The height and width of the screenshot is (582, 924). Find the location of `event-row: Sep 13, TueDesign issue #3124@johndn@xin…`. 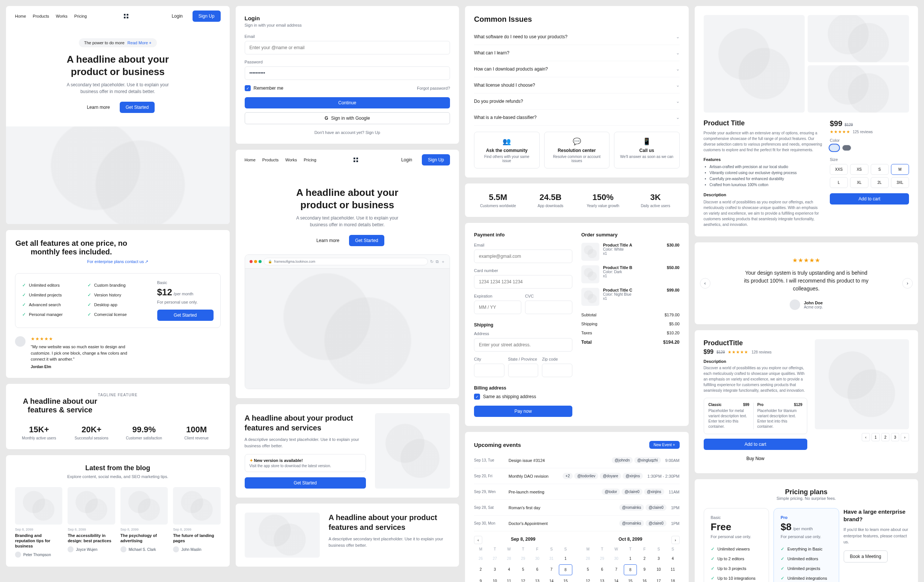

event-row: Sep 13, TueDesign issue #3124@johndn@xin… is located at coordinates (577, 460).